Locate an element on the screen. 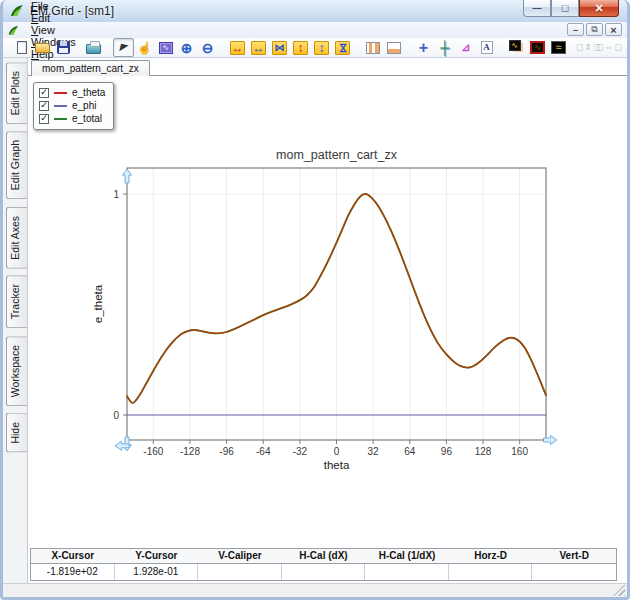 This screenshot has width=630, height=600. svg-text: 1 is located at coordinates (116, 194).